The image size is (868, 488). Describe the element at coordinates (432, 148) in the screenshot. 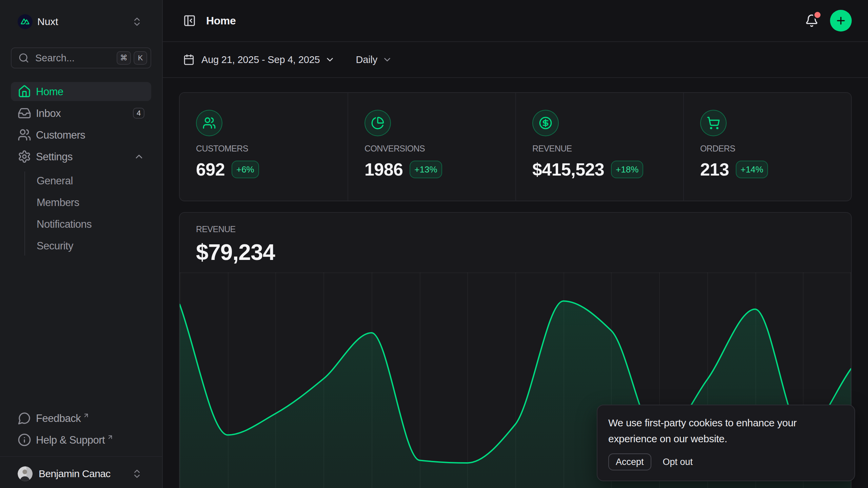

I see `stat-label: CONVERSIONS` at that location.